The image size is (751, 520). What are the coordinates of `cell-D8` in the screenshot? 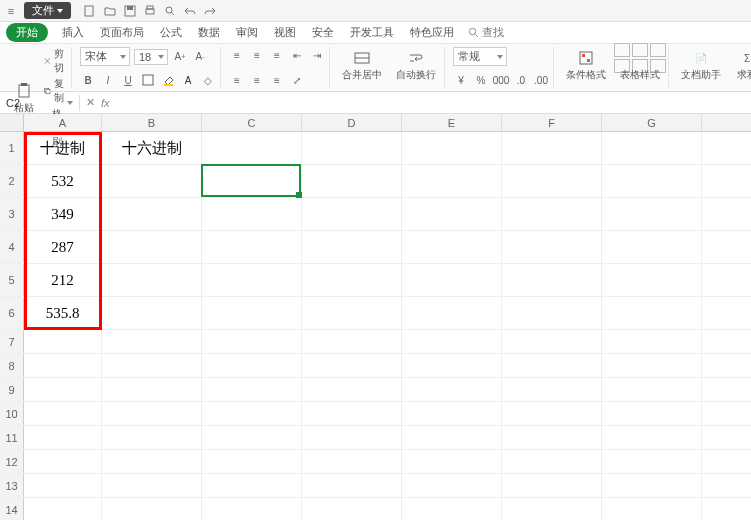 It's located at (352, 366).